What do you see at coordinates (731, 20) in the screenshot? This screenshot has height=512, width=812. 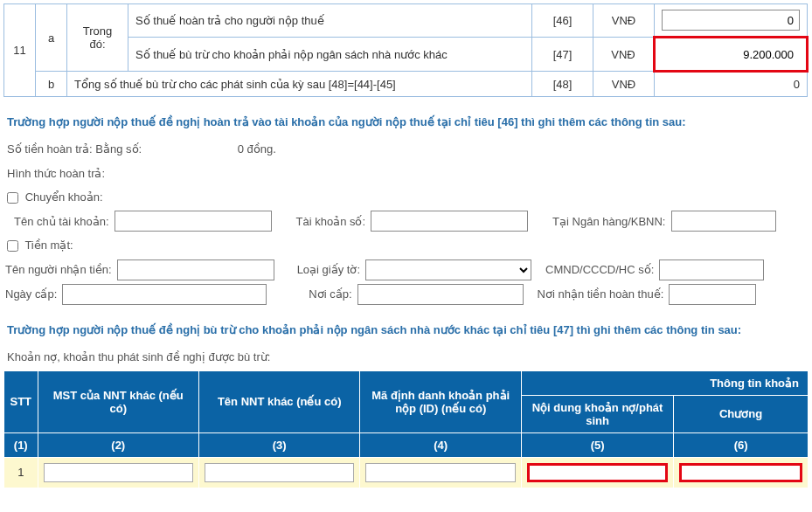 I see `row46-value-input` at bounding box center [731, 20].